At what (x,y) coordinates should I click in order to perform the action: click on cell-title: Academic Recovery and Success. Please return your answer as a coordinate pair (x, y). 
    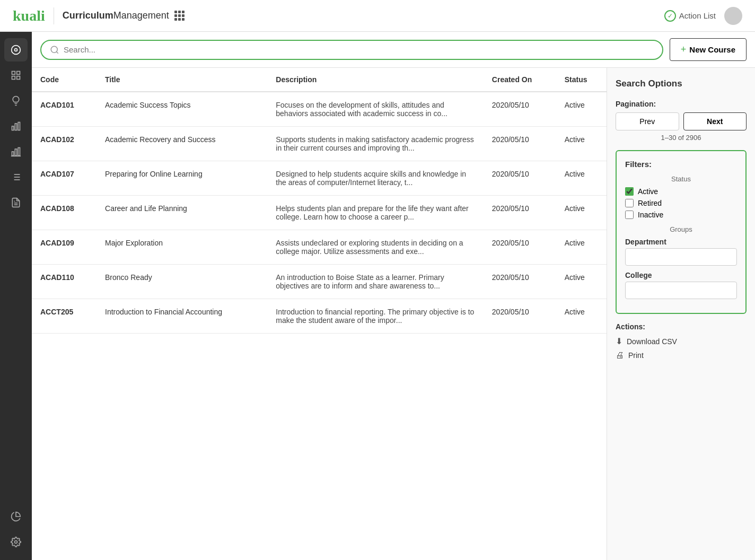
    Looking at the image, I should click on (182, 144).